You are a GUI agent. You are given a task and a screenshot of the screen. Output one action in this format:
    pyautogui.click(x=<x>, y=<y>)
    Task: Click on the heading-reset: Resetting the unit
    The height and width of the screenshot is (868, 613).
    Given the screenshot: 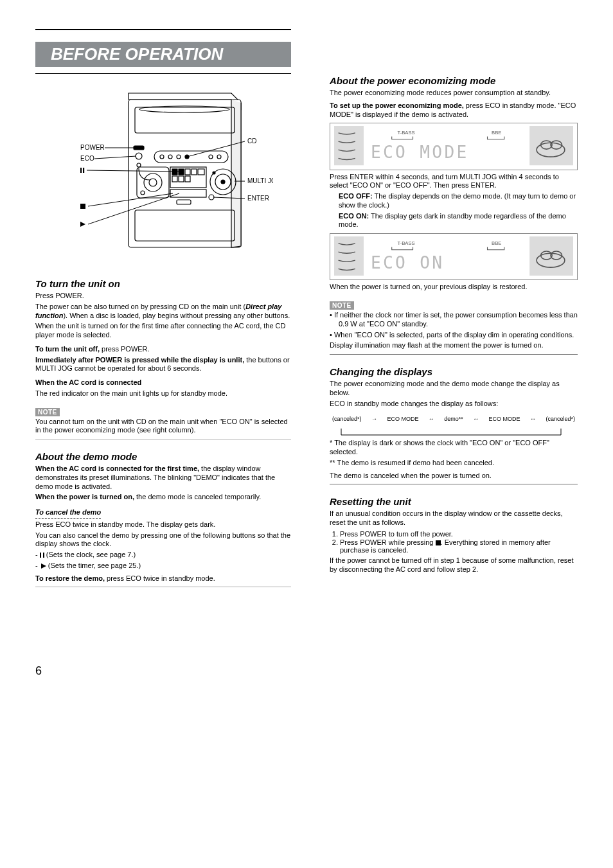 What is the action you would take?
    pyautogui.click(x=454, y=501)
    